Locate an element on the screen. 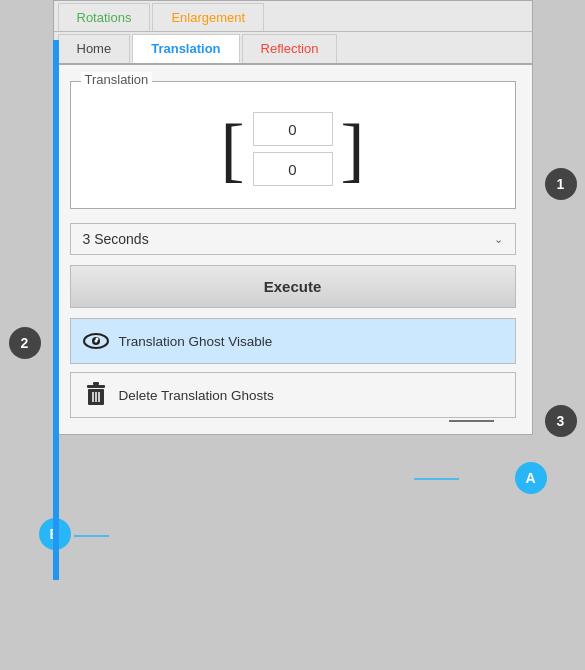  seconds-dropdown: 3 Seconds ⌄ is located at coordinates (293, 239).